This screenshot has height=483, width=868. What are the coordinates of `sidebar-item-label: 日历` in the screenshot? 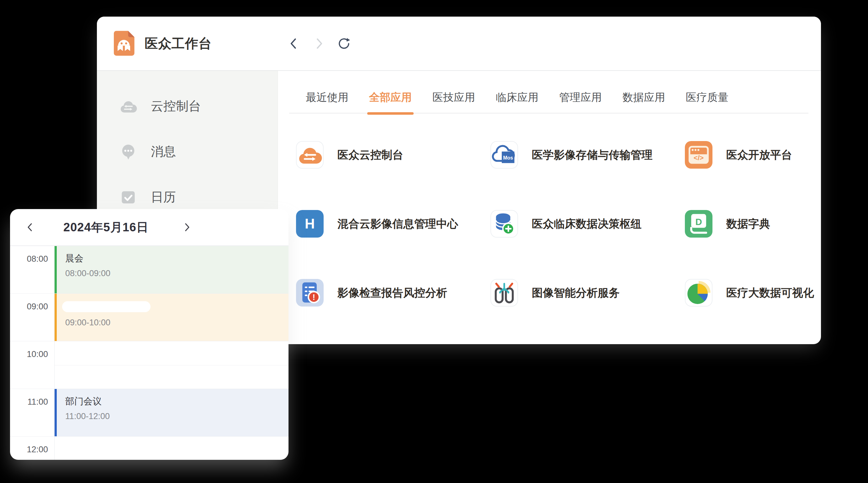 It's located at (163, 197).